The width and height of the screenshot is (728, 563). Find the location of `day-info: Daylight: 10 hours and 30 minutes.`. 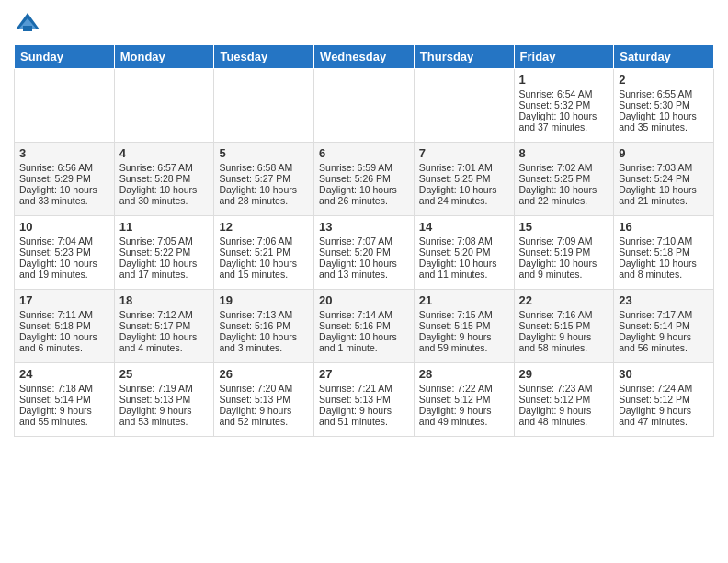

day-info: Daylight: 10 hours and 30 minutes. is located at coordinates (165, 195).